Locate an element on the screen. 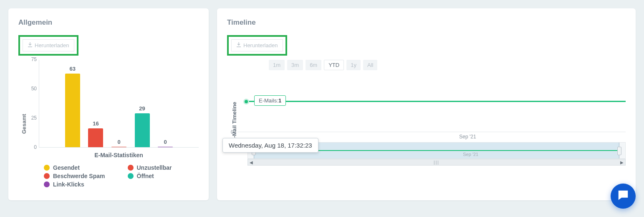 Image resolution: width=644 pixels, height=217 pixels. timeline-series-line is located at coordinates (436, 101).